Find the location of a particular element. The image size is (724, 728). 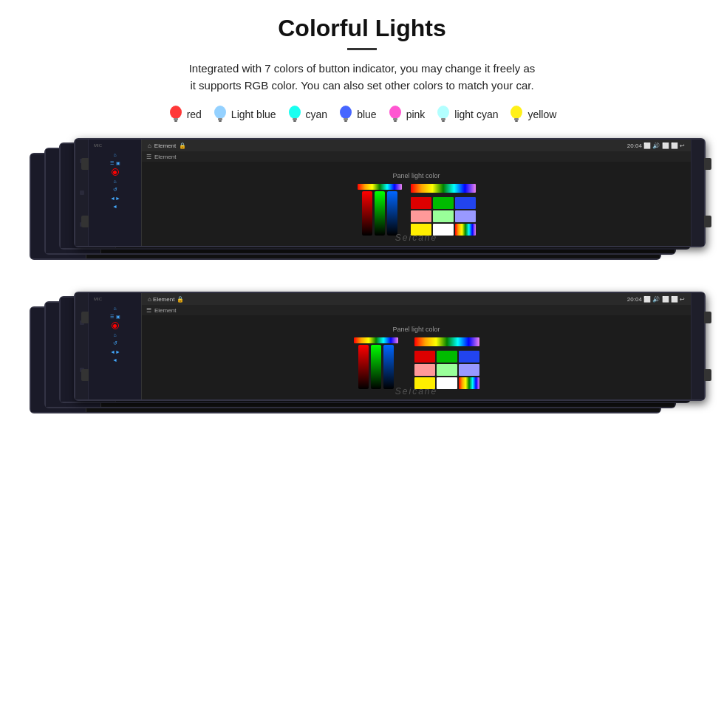

color-item-lightblue: Light blue is located at coordinates (244, 114).